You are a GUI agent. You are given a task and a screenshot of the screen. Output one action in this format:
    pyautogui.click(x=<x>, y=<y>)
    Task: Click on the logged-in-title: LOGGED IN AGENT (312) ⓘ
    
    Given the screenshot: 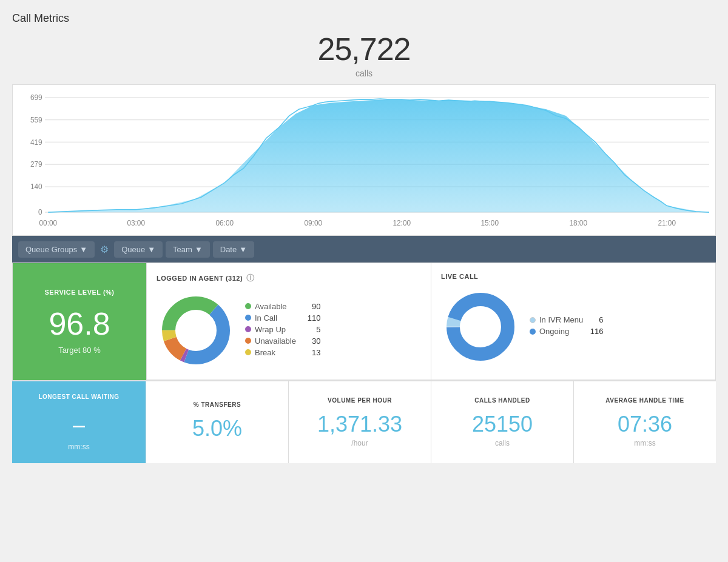 What is the action you would take?
    pyautogui.click(x=289, y=278)
    